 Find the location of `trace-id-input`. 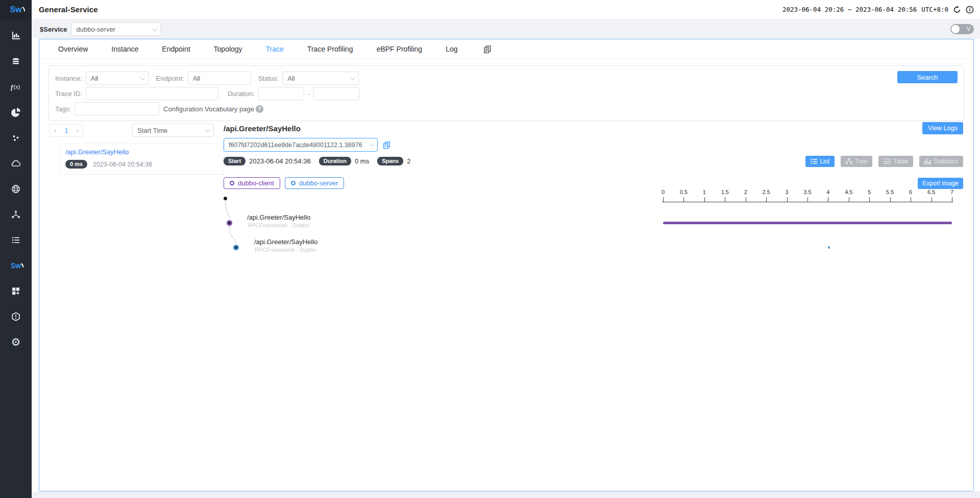

trace-id-input is located at coordinates (152, 93).